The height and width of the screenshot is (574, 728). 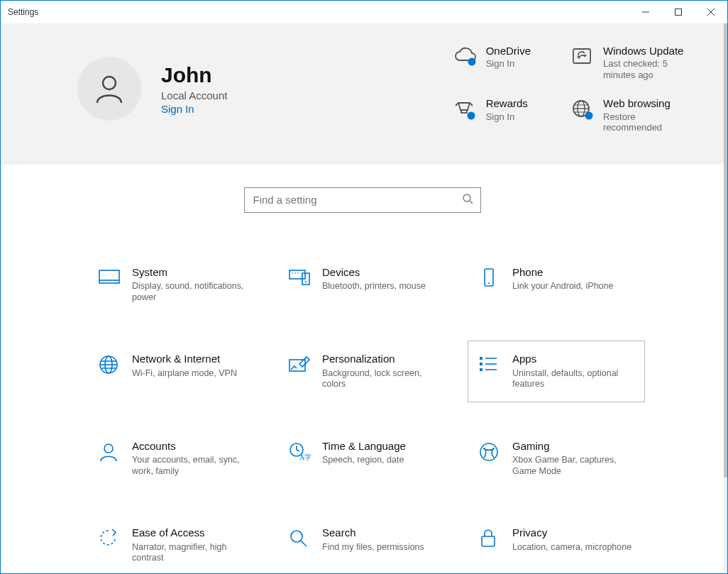 What do you see at coordinates (109, 89) in the screenshot?
I see `avatar` at bounding box center [109, 89].